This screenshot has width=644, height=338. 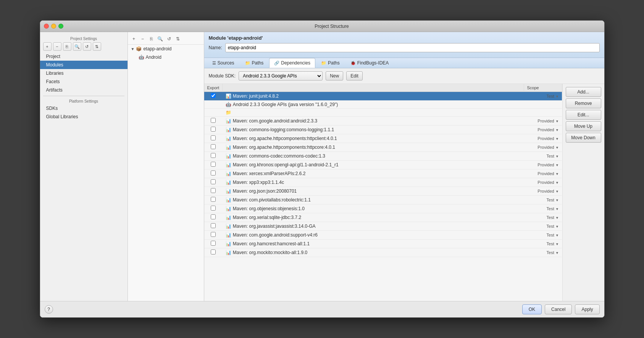 I want to click on tab-paths2-label: Paths, so click(x=334, y=63).